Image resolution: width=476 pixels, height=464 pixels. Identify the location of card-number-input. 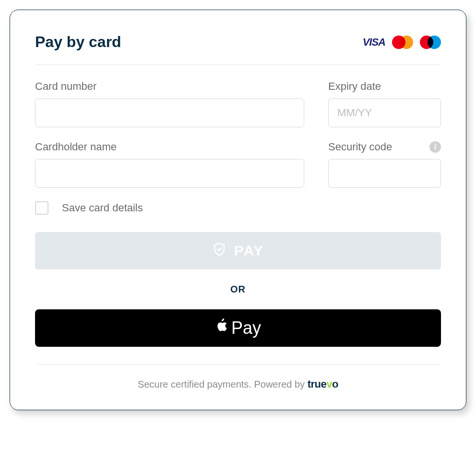
(170, 113).